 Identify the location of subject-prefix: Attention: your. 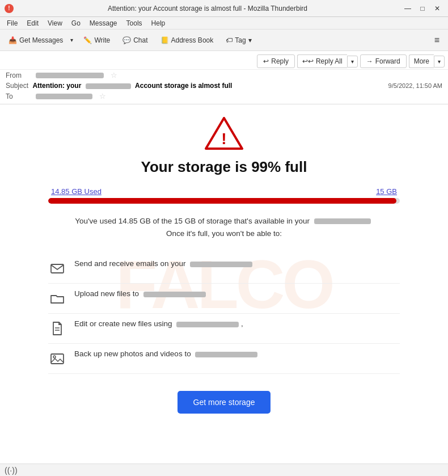
(57, 86).